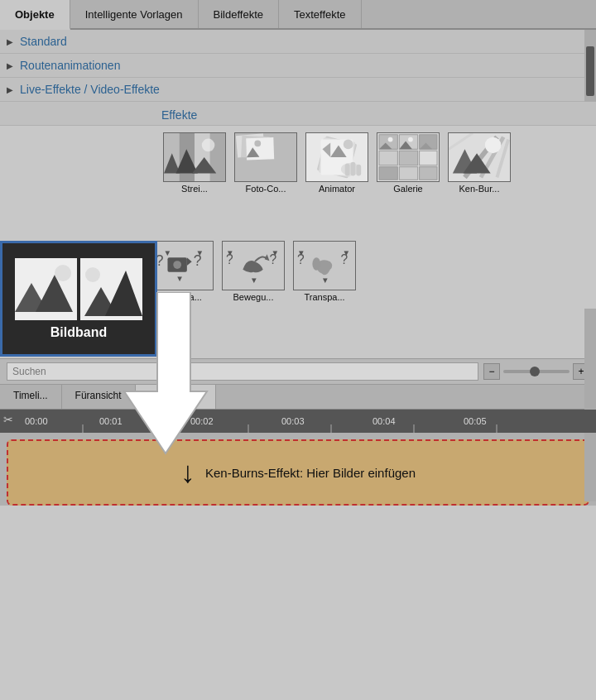  What do you see at coordinates (10, 89) in the screenshot?
I see `arrow-icon-3: ▶` at bounding box center [10, 89].